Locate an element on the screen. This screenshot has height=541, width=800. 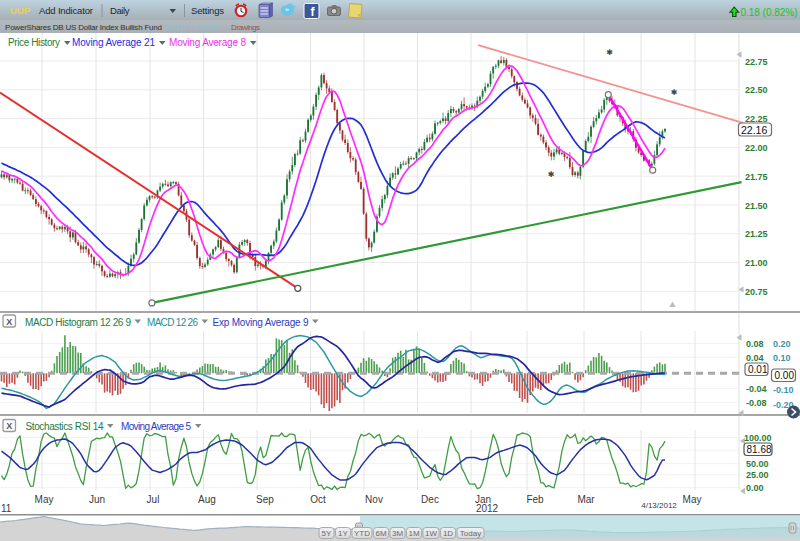
svg-text: 1M is located at coordinates (414, 534).